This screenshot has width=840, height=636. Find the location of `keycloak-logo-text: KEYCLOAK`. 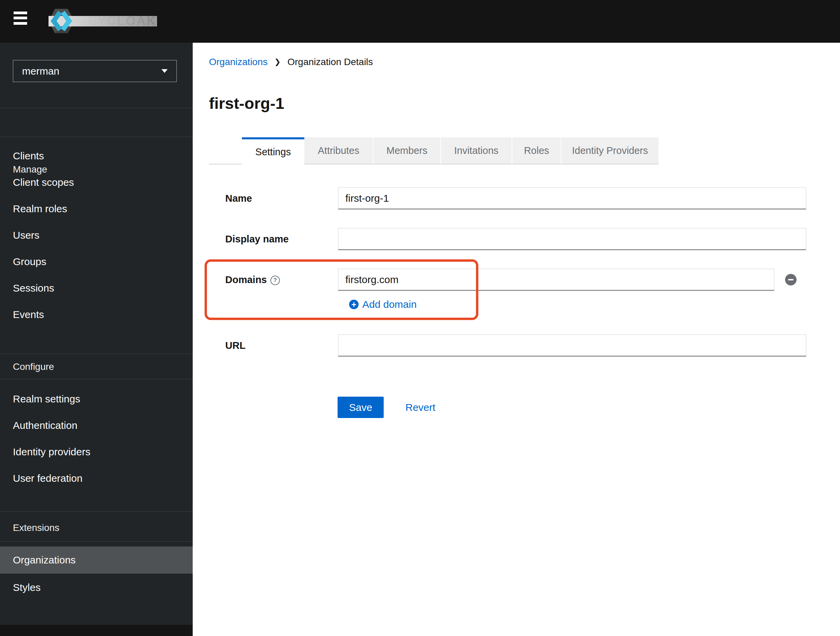

keycloak-logo-text: KEYCLOAK is located at coordinates (117, 21).